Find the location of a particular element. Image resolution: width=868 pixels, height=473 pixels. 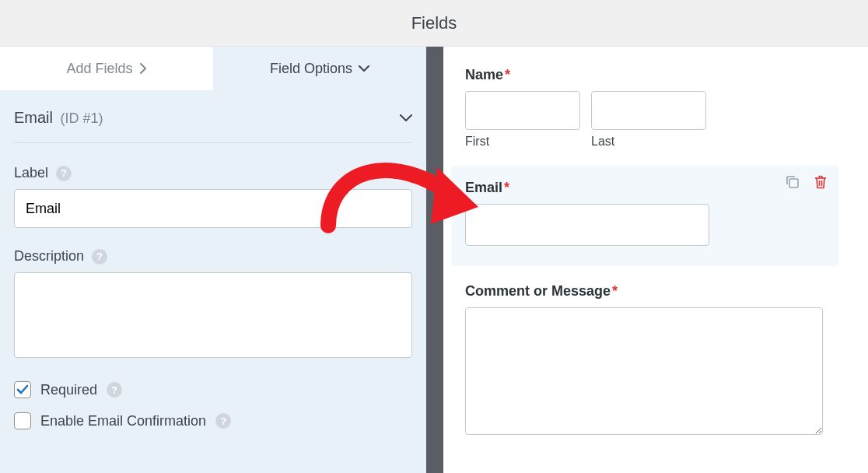

email-input is located at coordinates (587, 225).